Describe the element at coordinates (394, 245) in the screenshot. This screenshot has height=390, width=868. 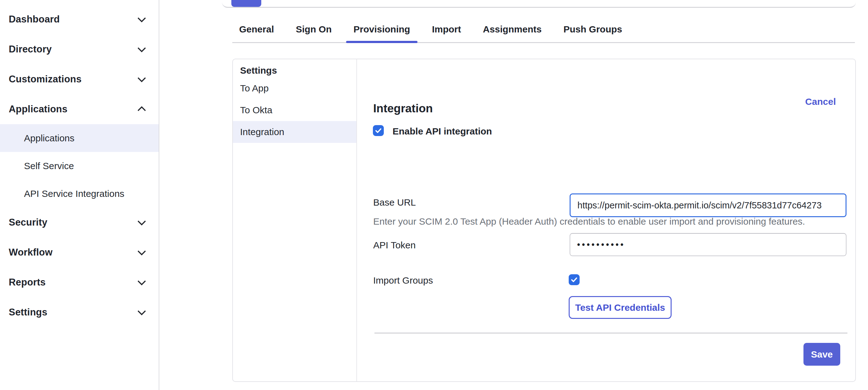
I see `api-token-label: API Token` at that location.